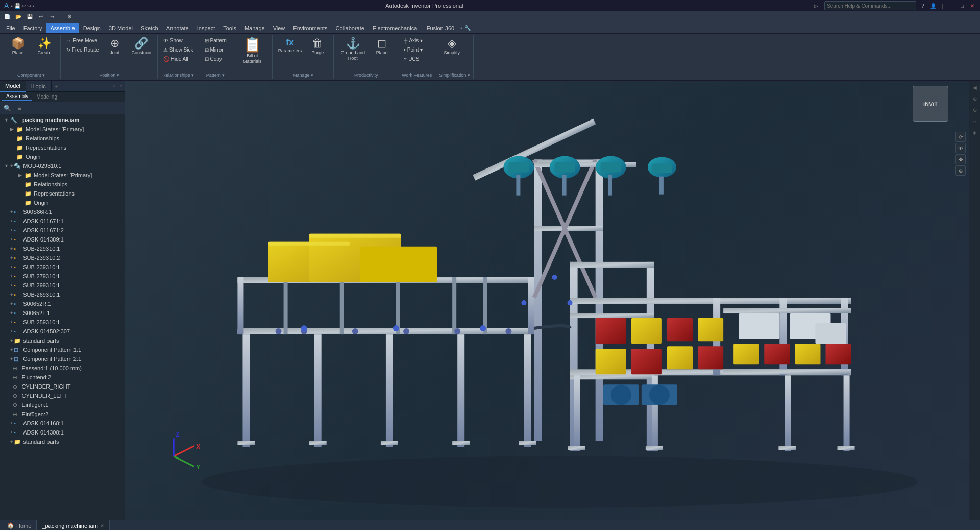 This screenshot has width=980, height=530. What do you see at coordinates (440, 28) in the screenshot?
I see `menu-fusion360: Fusion 360` at bounding box center [440, 28].